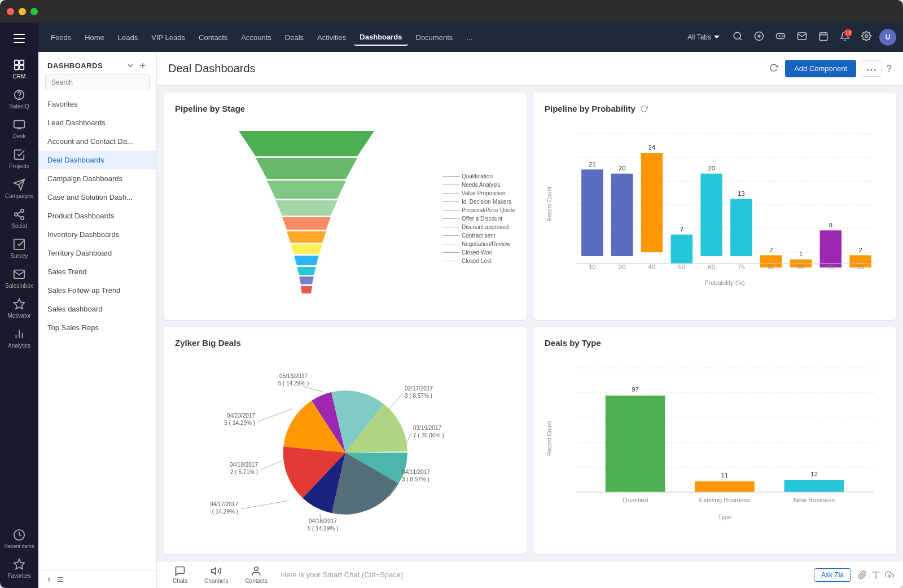 Image resolution: width=903 pixels, height=588 pixels. I want to click on nav-item-sales-dashboard: Sales dashboard, so click(97, 309).